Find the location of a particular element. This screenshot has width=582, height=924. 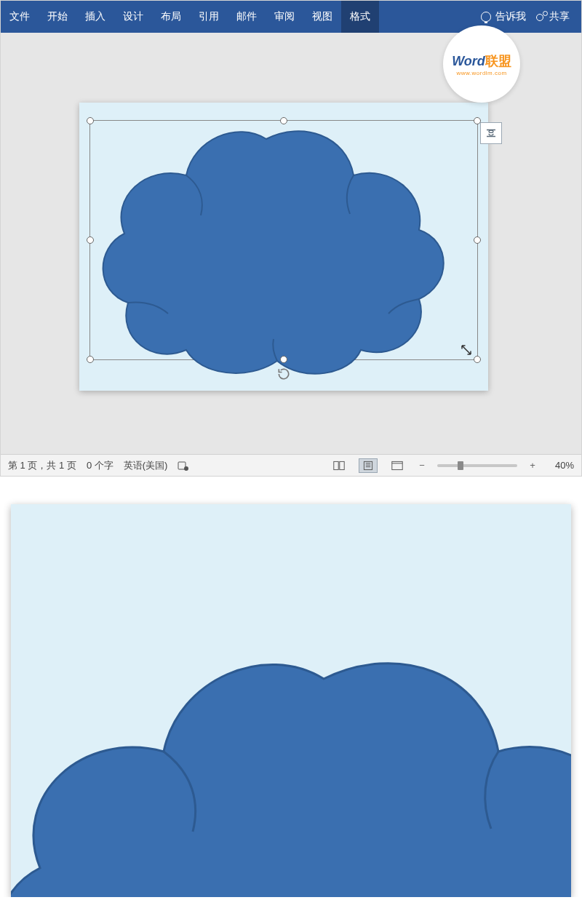

watermark-subtitle: www.wordlm.com is located at coordinates (482, 73).